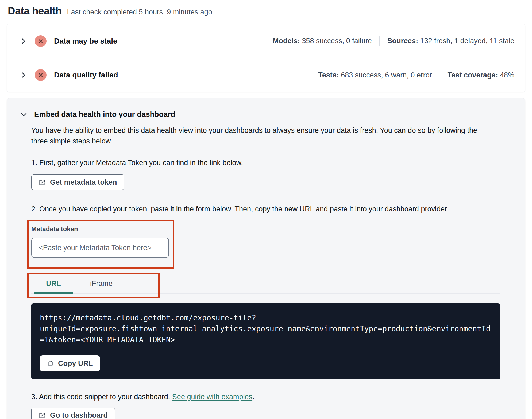 The image size is (532, 419). I want to click on step1-text: 1. First, gather your Metadata Token you…, so click(272, 163).